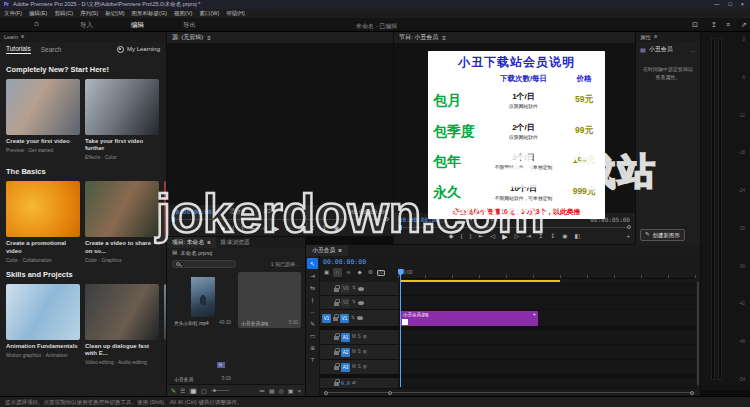 The width and height of the screenshot is (750, 407). Describe the element at coordinates (312, 264) in the screenshot. I see `selection-tool: ↖` at that location.